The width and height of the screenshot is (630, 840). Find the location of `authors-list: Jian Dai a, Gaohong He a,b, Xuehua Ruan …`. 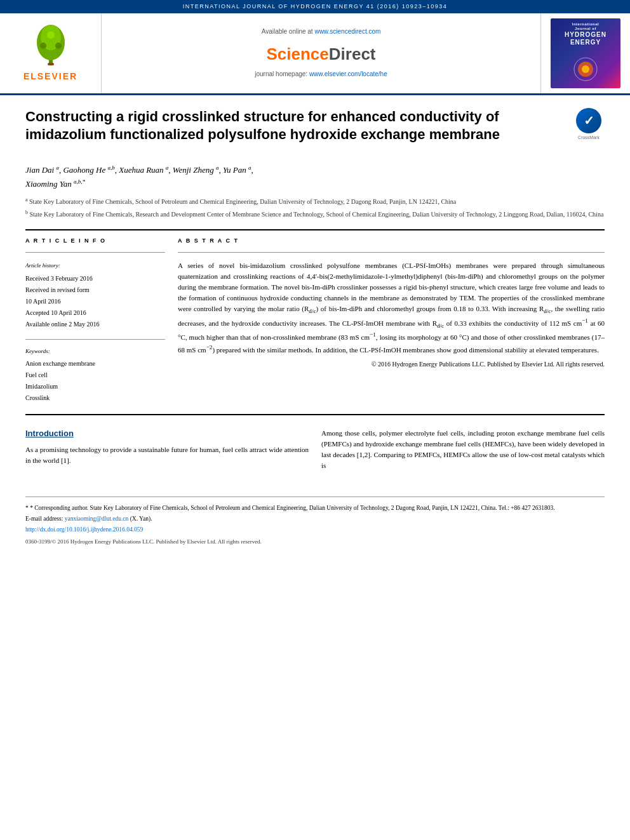

authors-list: Jian Dai a, Gaohong He a,b, Xuehua Ruan … is located at coordinates (315, 177).